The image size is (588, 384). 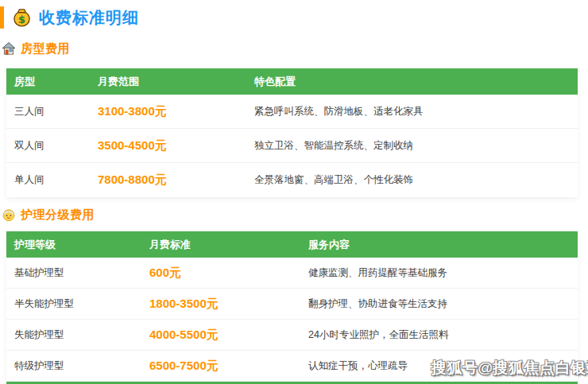 What do you see at coordinates (74, 273) in the screenshot?
I see `care-level: 基础护理型` at bounding box center [74, 273].